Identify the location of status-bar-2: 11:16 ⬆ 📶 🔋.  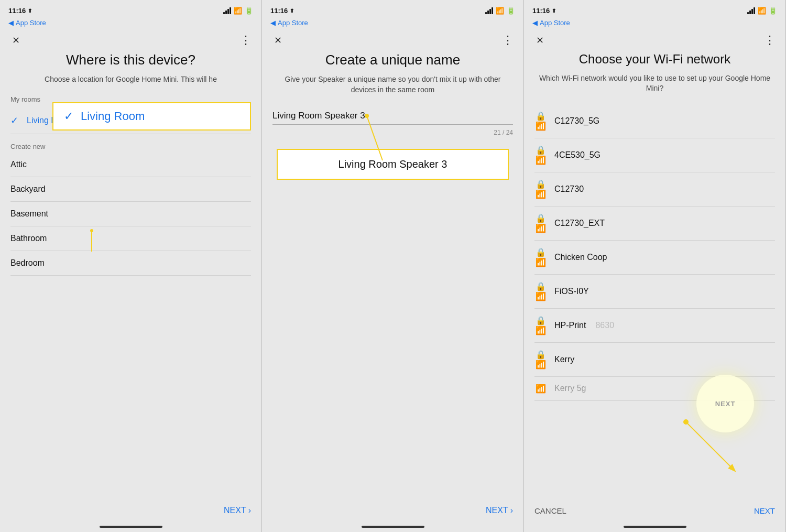
(393, 9).